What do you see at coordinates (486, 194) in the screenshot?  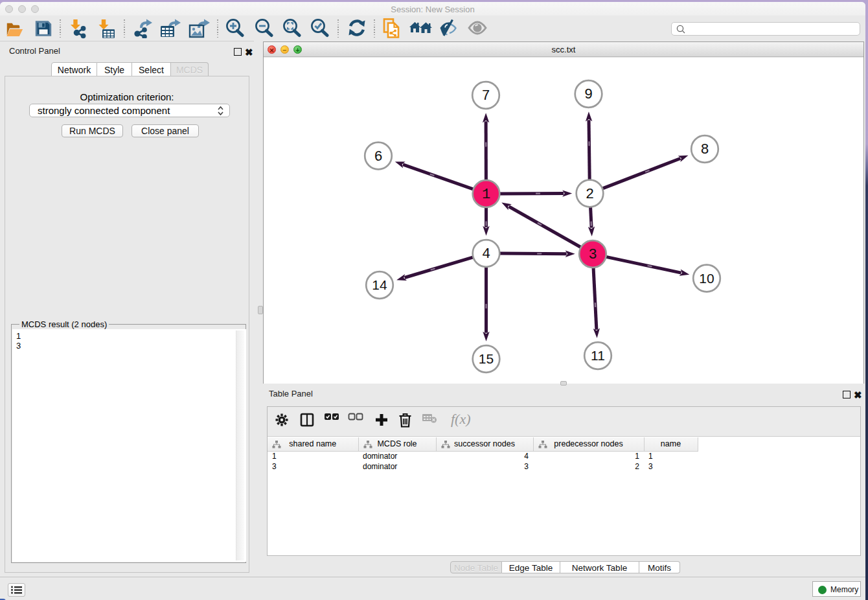 I see `svg-text: 1` at bounding box center [486, 194].